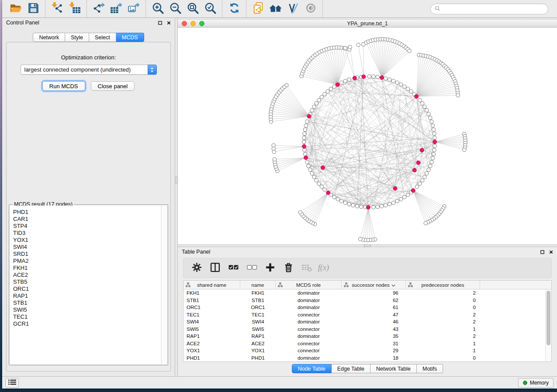  What do you see at coordinates (270, 268) in the screenshot?
I see `add-row-button` at bounding box center [270, 268].